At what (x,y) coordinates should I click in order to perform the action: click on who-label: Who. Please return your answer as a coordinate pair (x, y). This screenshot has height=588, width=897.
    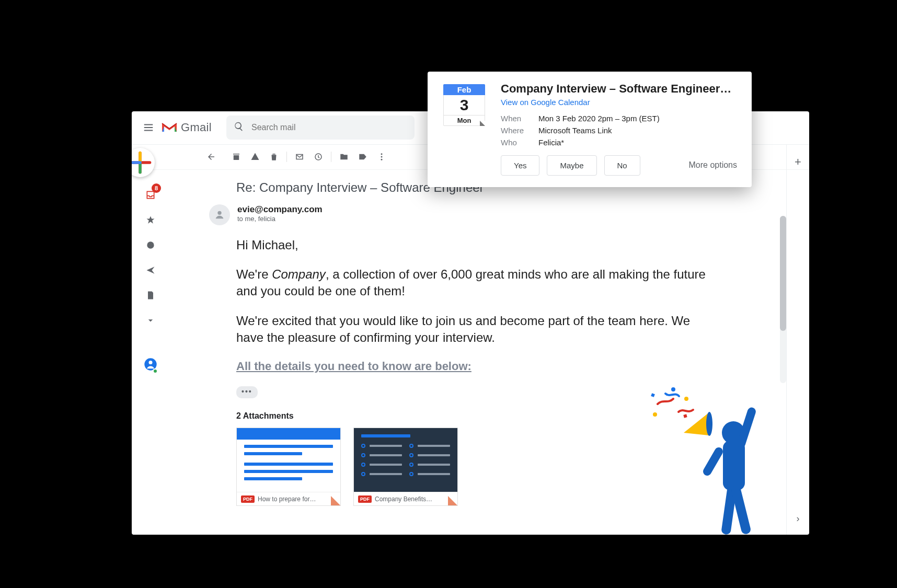
    Looking at the image, I should click on (520, 142).